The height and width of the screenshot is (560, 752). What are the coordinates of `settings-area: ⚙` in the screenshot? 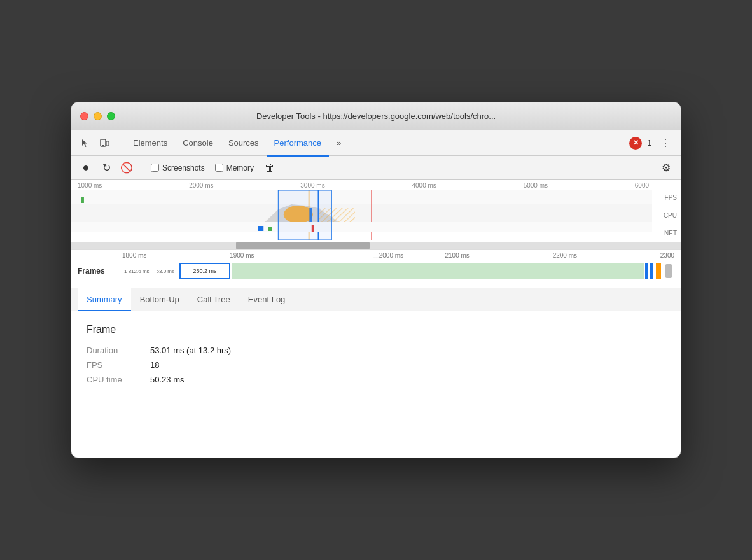 It's located at (666, 168).